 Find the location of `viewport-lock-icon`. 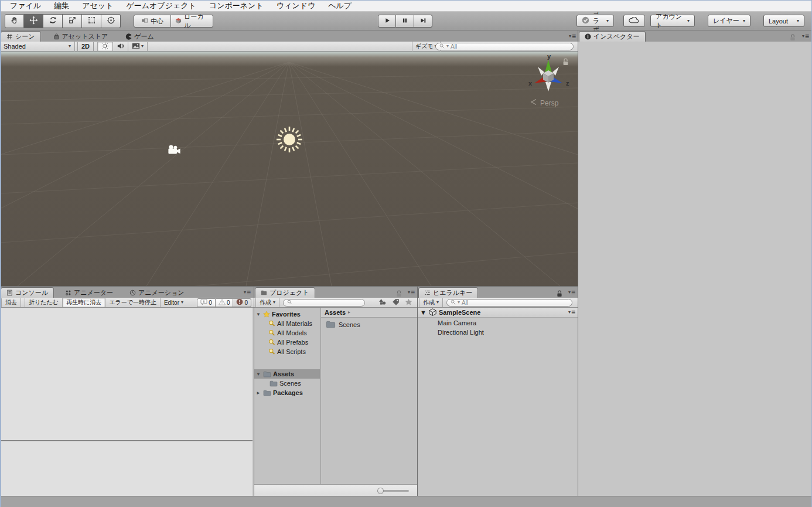

viewport-lock-icon is located at coordinates (566, 63).